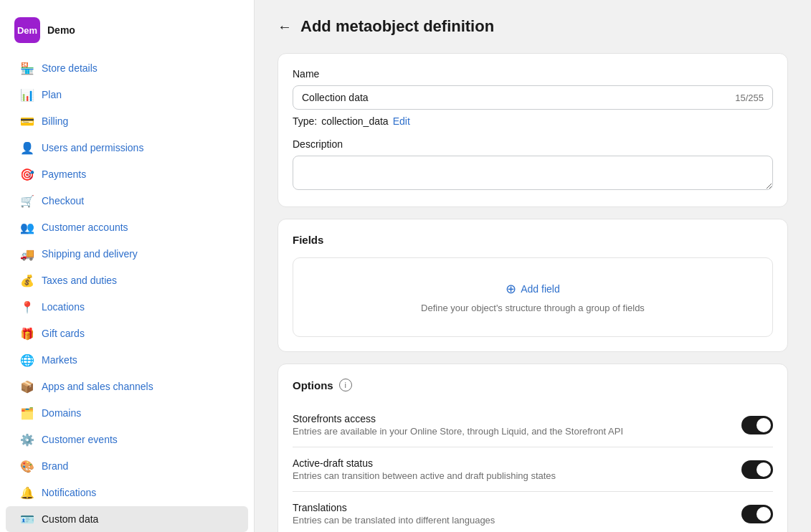  What do you see at coordinates (533, 121) in the screenshot?
I see `type-row: Type: collection_data Edit` at bounding box center [533, 121].